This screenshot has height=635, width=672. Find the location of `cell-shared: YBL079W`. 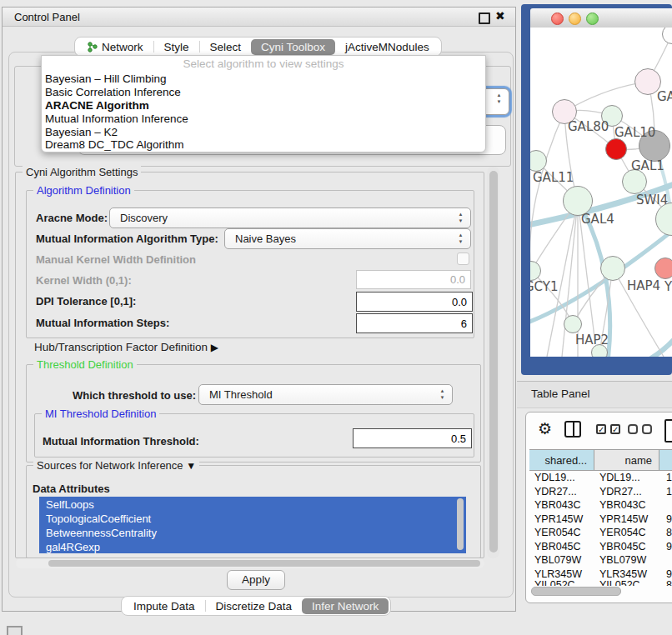

cell-shared: YBL079W is located at coordinates (564, 560).